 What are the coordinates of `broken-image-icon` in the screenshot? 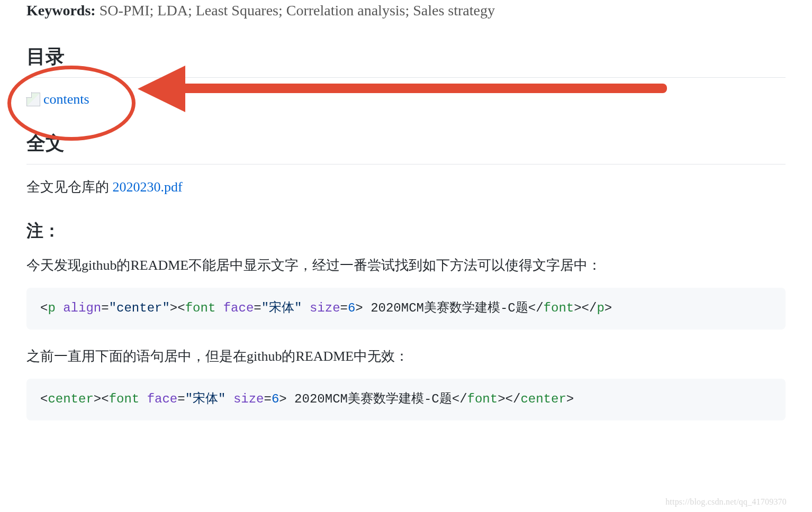 It's located at (33, 99).